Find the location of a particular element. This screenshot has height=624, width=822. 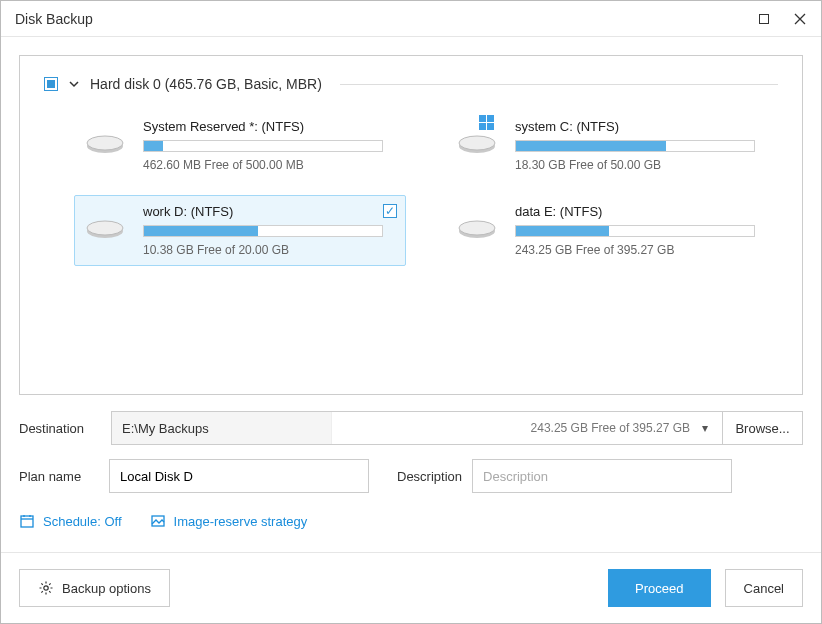

destination-field: E:\My Backups 243.25 GB Free of 395.27 G… is located at coordinates (457, 428).